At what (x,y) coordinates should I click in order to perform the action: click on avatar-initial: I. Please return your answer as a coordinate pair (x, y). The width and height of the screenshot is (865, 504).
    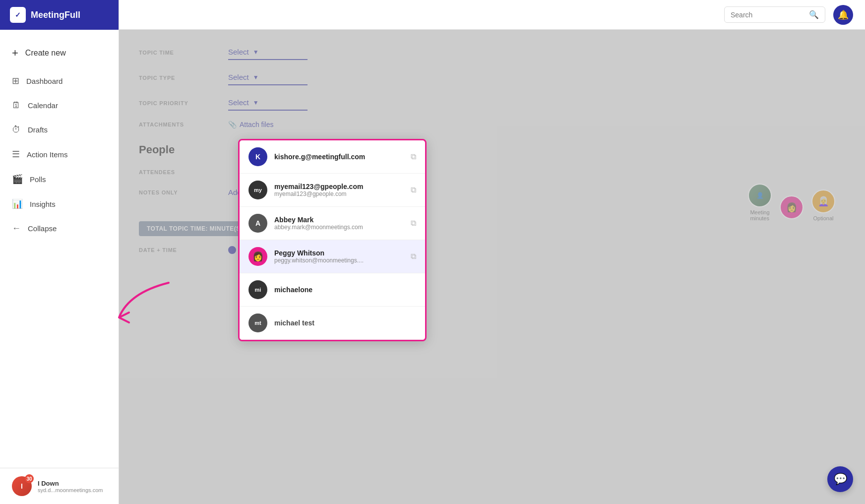
    Looking at the image, I should click on (22, 486).